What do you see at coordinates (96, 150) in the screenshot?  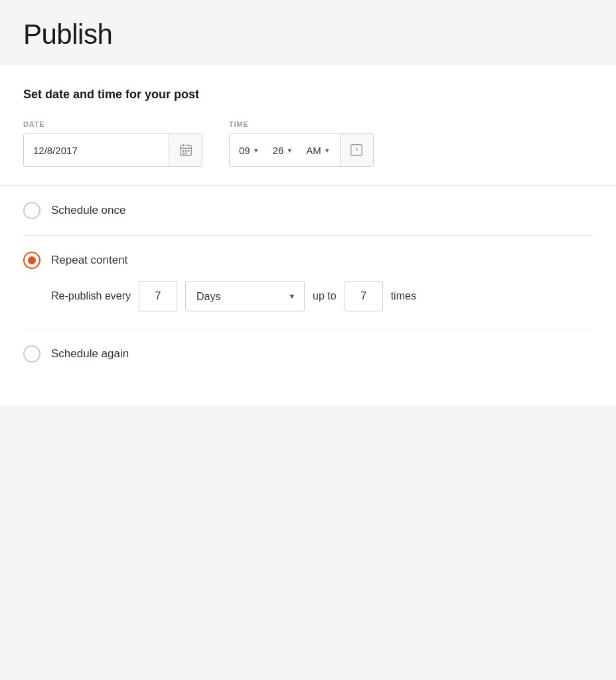 I see `date-input` at bounding box center [96, 150].